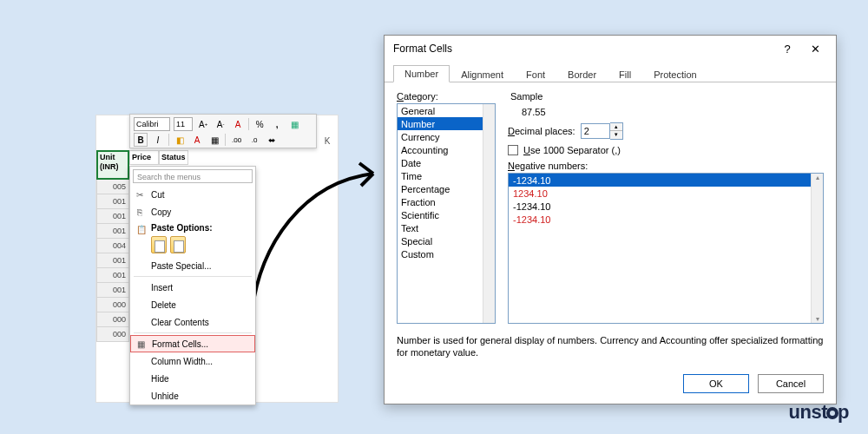 This screenshot has width=868, height=434. Describe the element at coordinates (666, 193) in the screenshot. I see `negative-option-1: 1234.10` at that location.